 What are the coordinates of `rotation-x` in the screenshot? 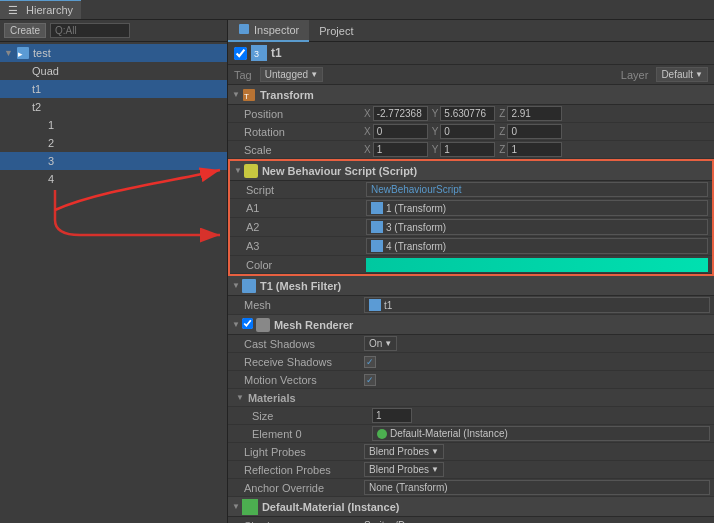 It's located at (400, 132).